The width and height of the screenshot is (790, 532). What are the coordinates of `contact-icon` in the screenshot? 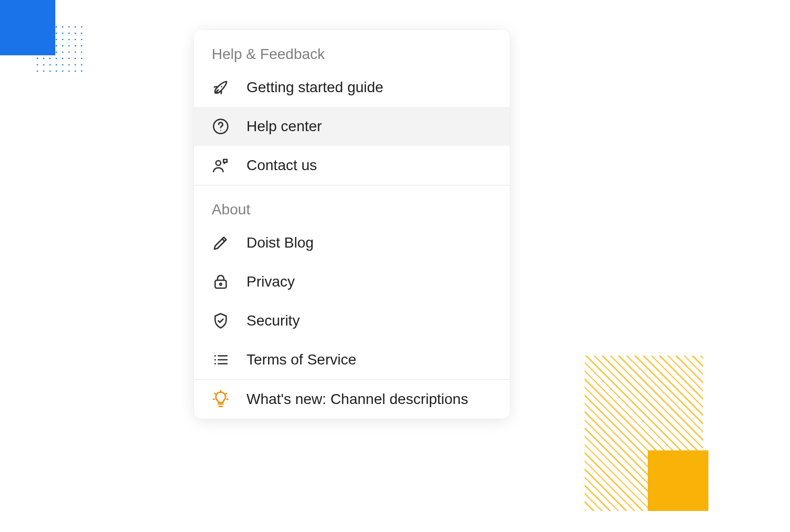 It's located at (221, 165).